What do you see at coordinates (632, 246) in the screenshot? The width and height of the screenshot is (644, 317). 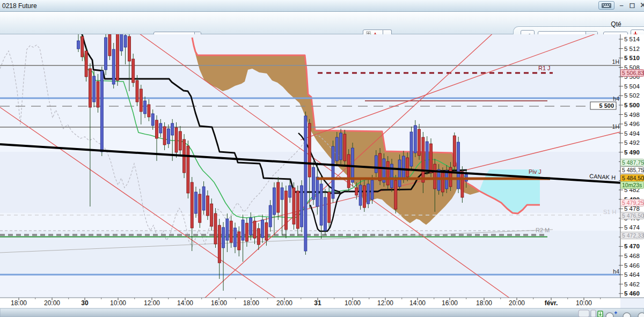 I see `y-tick-label: 5 470` at bounding box center [632, 246].